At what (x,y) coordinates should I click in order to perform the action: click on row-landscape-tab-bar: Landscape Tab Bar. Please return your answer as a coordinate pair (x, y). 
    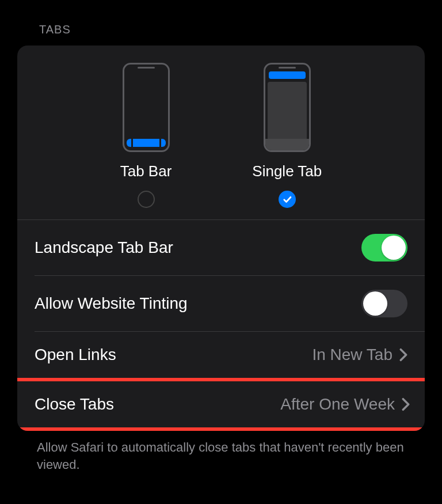
    Looking at the image, I should click on (221, 248).